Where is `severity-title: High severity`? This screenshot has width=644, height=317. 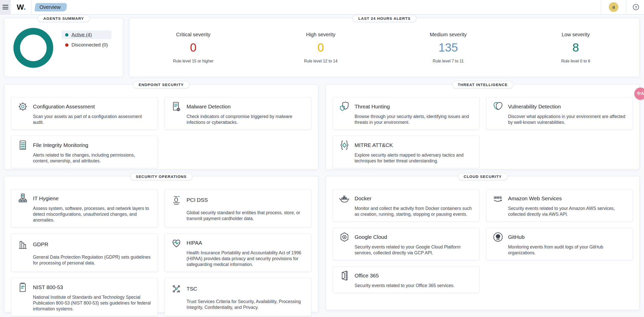
severity-title: High severity is located at coordinates (321, 35).